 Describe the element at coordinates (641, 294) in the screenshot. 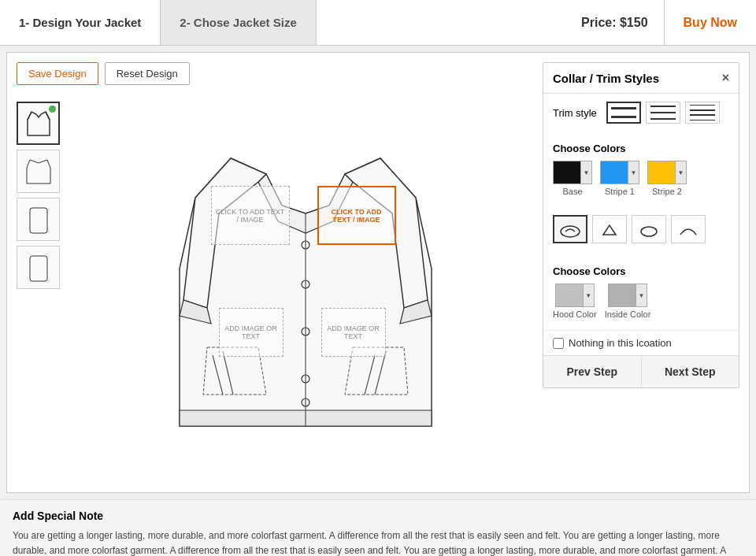

I see `hood-colors-section: Choose Colors ▼ Hood Color ▼ Inside Colo…` at that location.